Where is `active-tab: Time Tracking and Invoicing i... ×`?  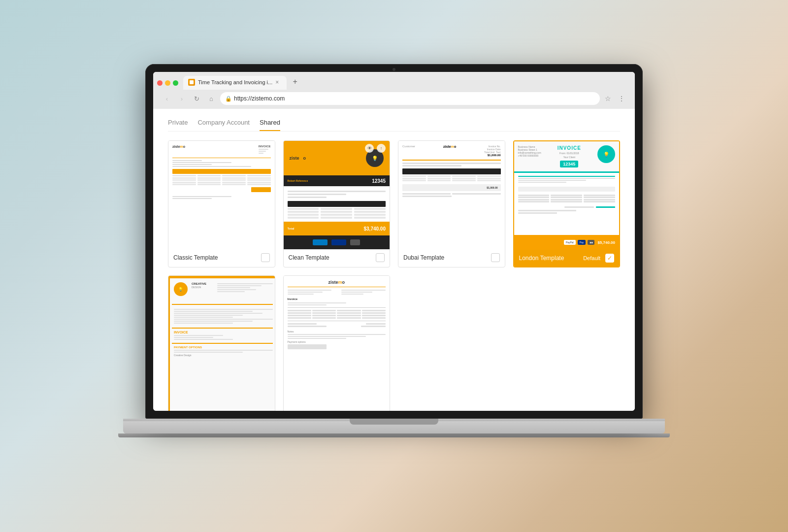
active-tab: Time Tracking and Invoicing i... × is located at coordinates (235, 83).